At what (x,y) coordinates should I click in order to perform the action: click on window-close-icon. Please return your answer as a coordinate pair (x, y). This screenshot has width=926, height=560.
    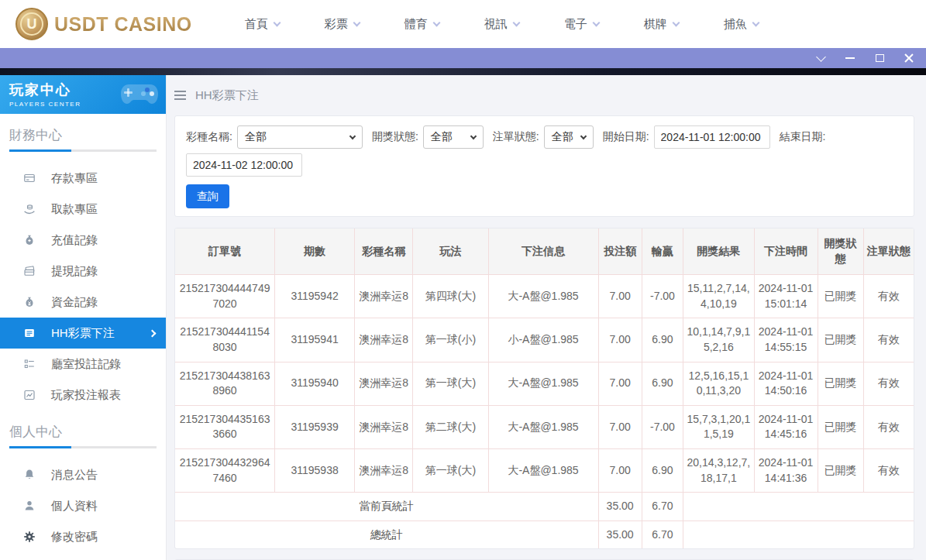
    Looking at the image, I should click on (909, 58).